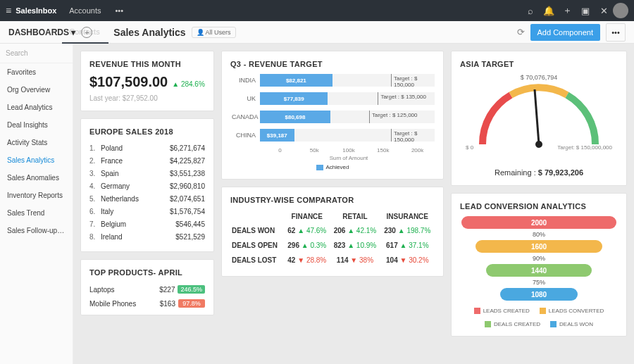 The image size is (634, 364). What do you see at coordinates (147, 303) in the screenshot?
I see `table-row: Mobile Phones$16397.8%` at bounding box center [147, 303].